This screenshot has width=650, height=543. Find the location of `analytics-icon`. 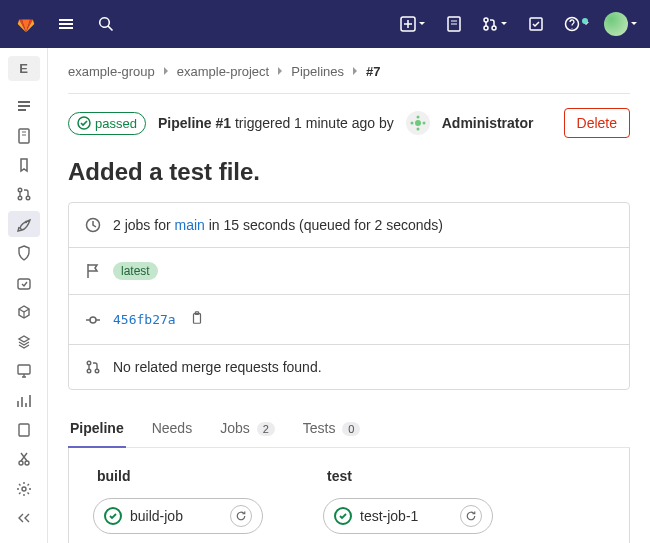

analytics-icon is located at coordinates (24, 400).